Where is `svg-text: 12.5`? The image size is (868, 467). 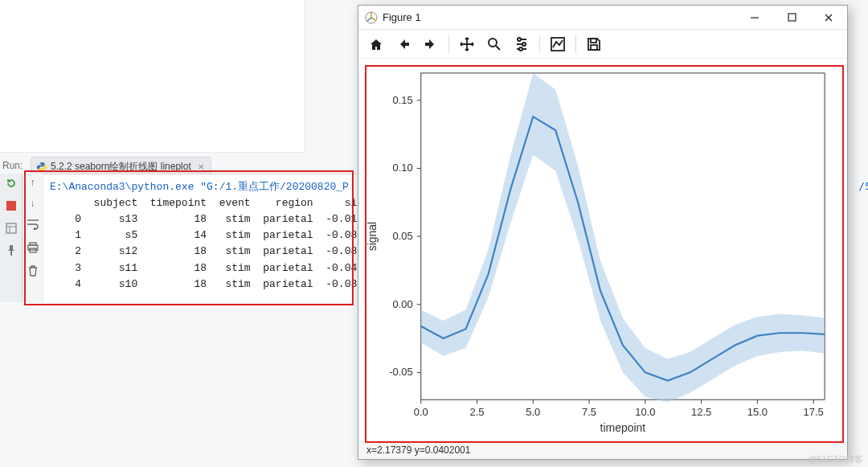 svg-text: 12.5 is located at coordinates (701, 412).